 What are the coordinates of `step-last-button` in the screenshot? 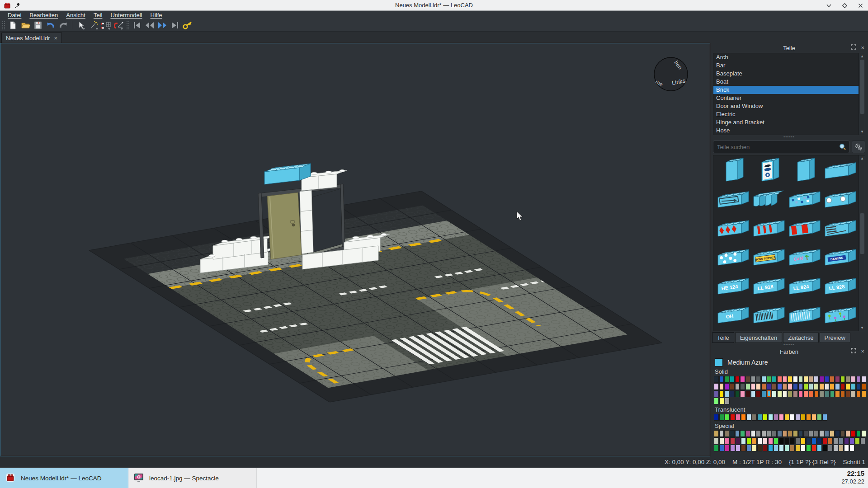 It's located at (175, 25).